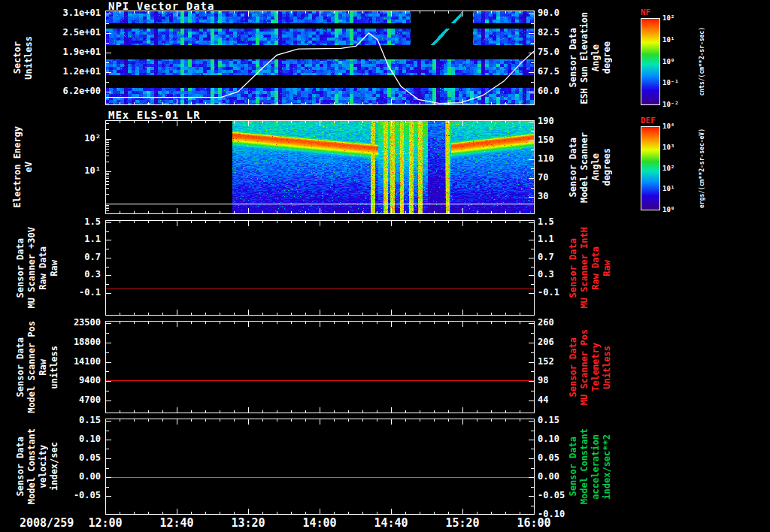 This screenshot has height=532, width=770. Describe the element at coordinates (65, 171) in the screenshot. I see `ytick-left: 10¹` at that location.